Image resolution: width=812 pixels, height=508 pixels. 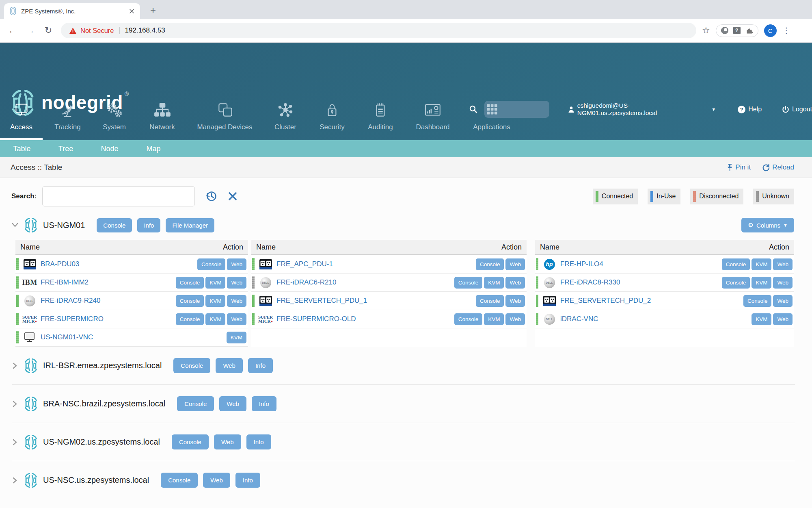 I want to click on browser-menu-icon: ⋮, so click(x=786, y=30).